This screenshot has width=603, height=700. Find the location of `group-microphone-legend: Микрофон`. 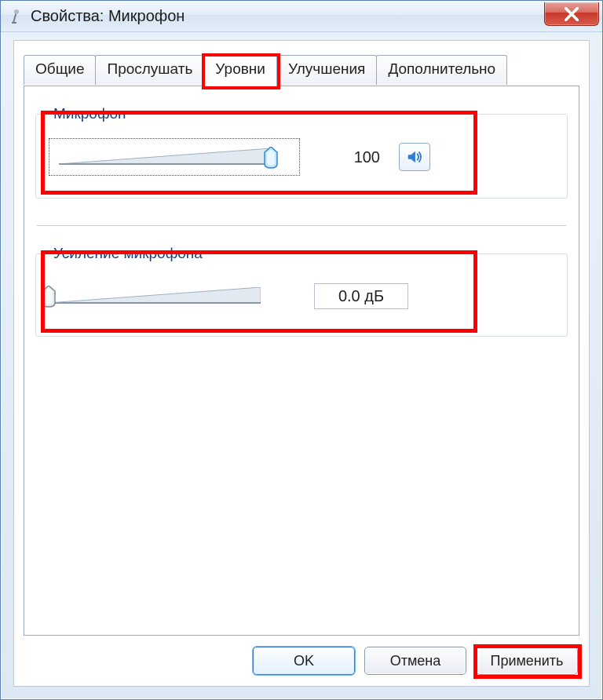

group-microphone-legend: Микрофон is located at coordinates (90, 114).